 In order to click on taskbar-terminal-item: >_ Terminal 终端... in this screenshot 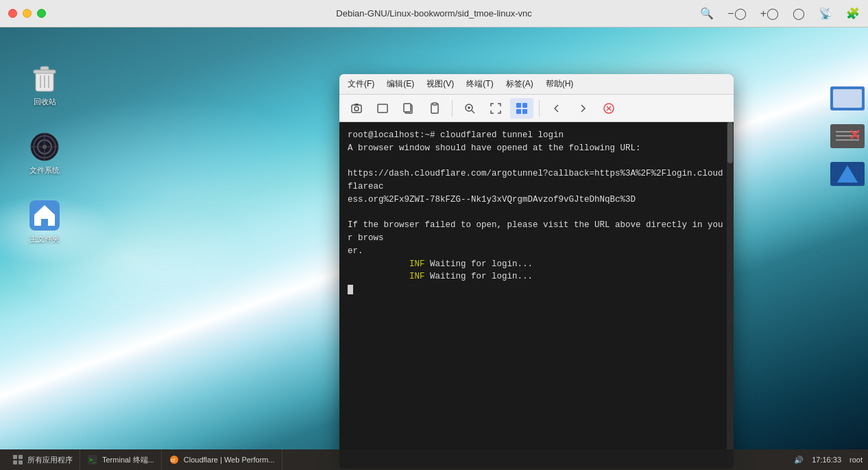, I will do `click(121, 460)`.